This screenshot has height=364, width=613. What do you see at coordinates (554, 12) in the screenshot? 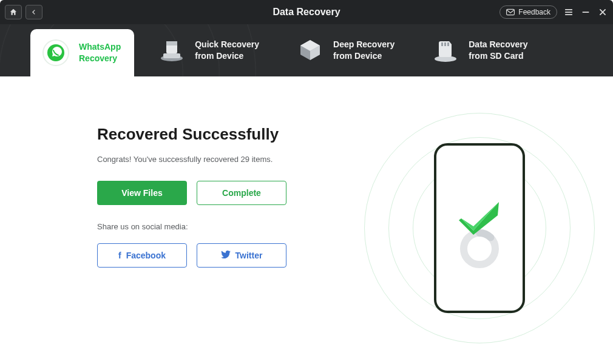
I see `header-right: Feedback` at bounding box center [554, 12].